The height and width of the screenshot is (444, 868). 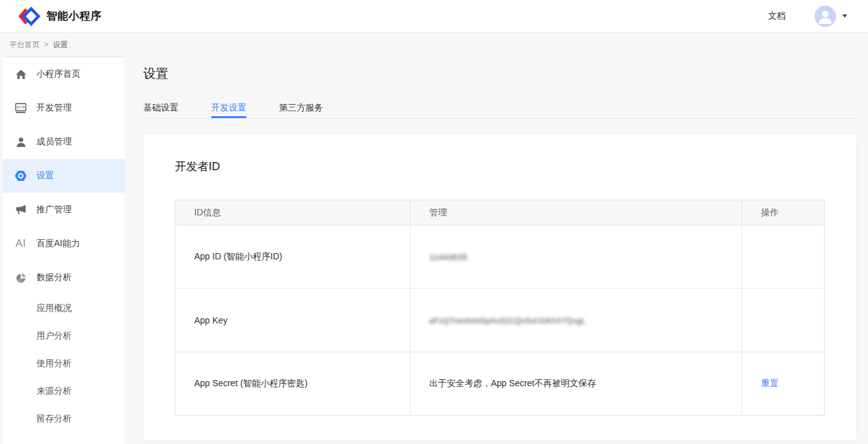 I want to click on sidebar-item-label: 设置, so click(x=45, y=176).